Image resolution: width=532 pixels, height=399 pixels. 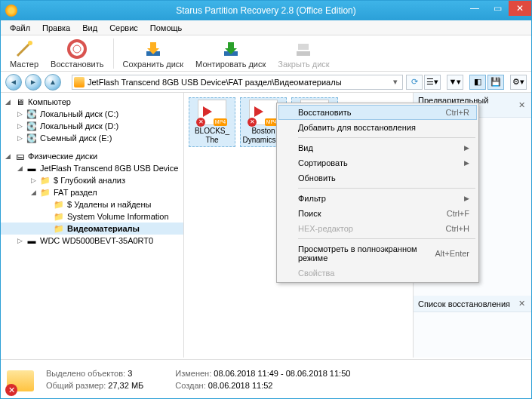 What do you see at coordinates (377, 112) in the screenshot?
I see `ctx-recover: ВосстановитьCtrl+R` at bounding box center [377, 112].